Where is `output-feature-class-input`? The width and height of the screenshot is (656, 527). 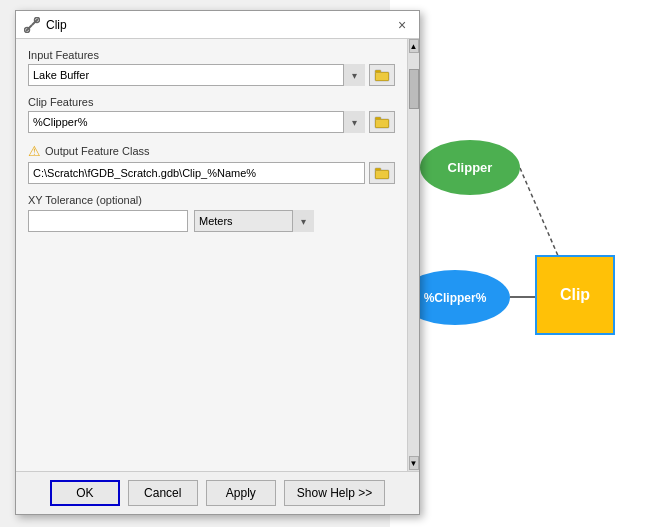
output-feature-class-input is located at coordinates (196, 173).